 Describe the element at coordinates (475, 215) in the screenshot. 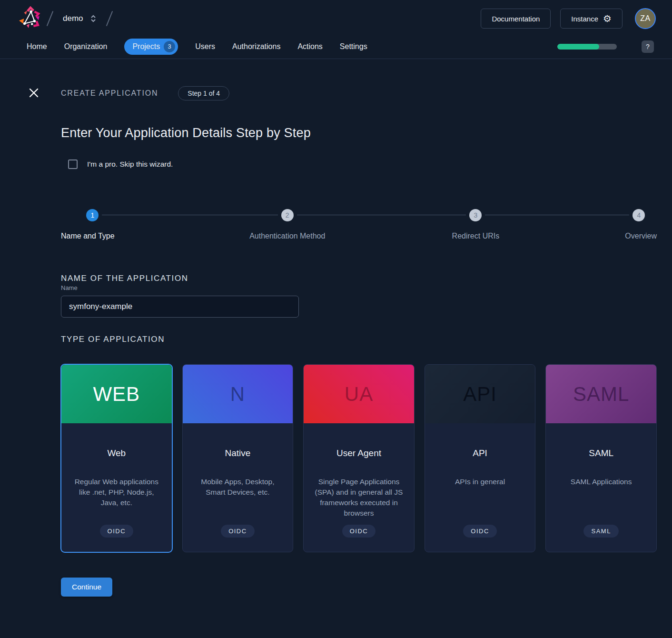

I see `step-circle-3: 3` at that location.